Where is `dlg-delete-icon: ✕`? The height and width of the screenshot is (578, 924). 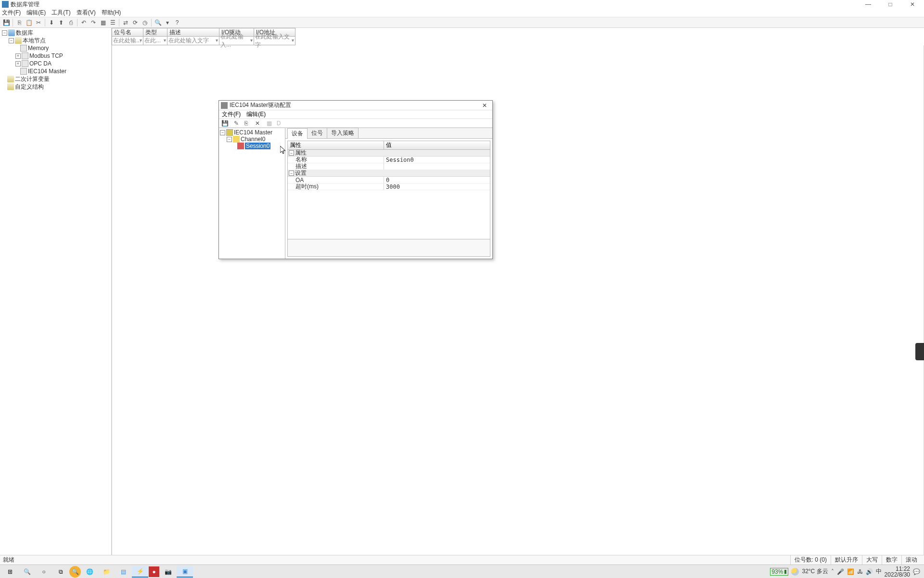
dlg-delete-icon: ✕ is located at coordinates (257, 123).